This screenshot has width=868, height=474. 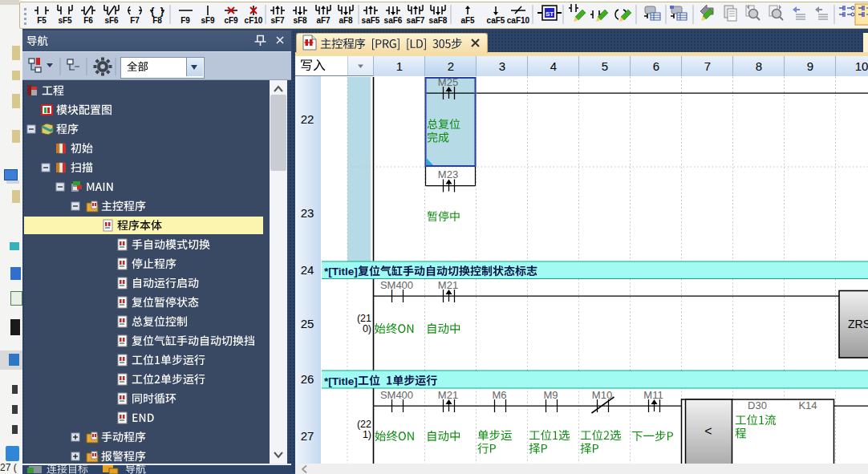 I want to click on svg-text: saF7, so click(x=416, y=21).